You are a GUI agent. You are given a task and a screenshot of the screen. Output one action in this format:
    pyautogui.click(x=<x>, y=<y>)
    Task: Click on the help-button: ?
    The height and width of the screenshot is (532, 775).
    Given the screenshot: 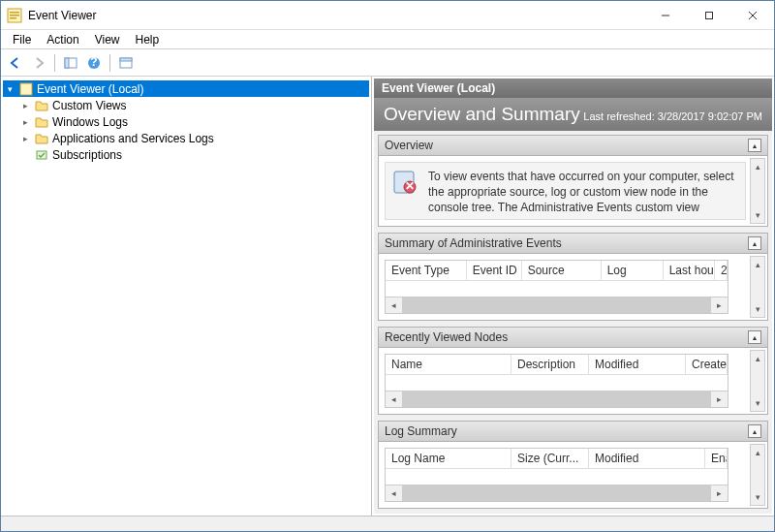 What is the action you would take?
    pyautogui.click(x=94, y=63)
    